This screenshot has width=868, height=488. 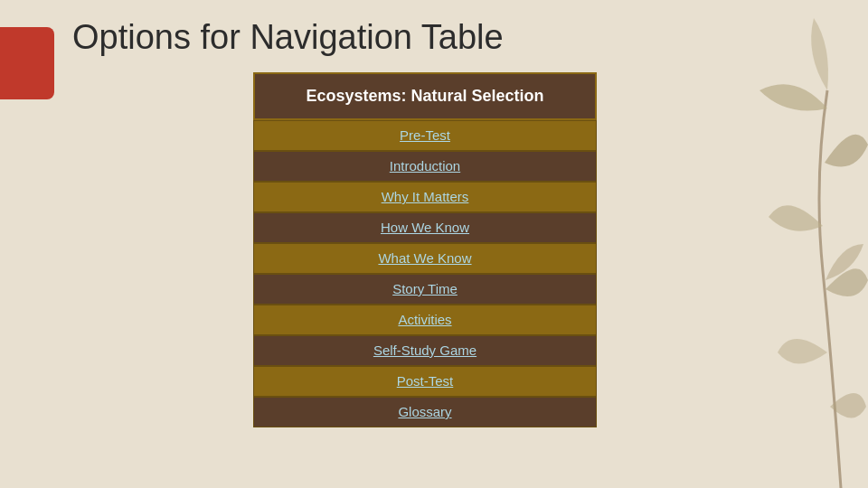 I want to click on nav-row: How We Know, so click(x=425, y=228).